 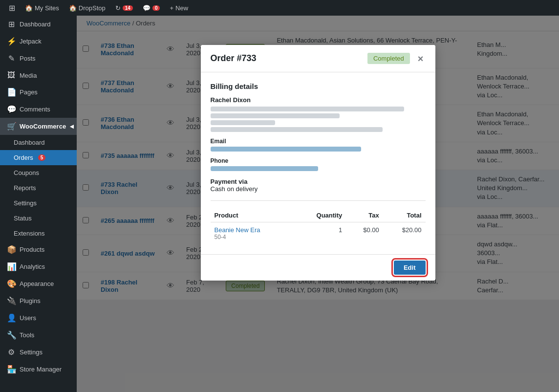 What do you see at coordinates (38, 204) in the screenshot?
I see `sidebar: ⊞ Dashboard ⚡ Jetpack ✎ Posts 🖼 Media 📄 …` at bounding box center [38, 204].